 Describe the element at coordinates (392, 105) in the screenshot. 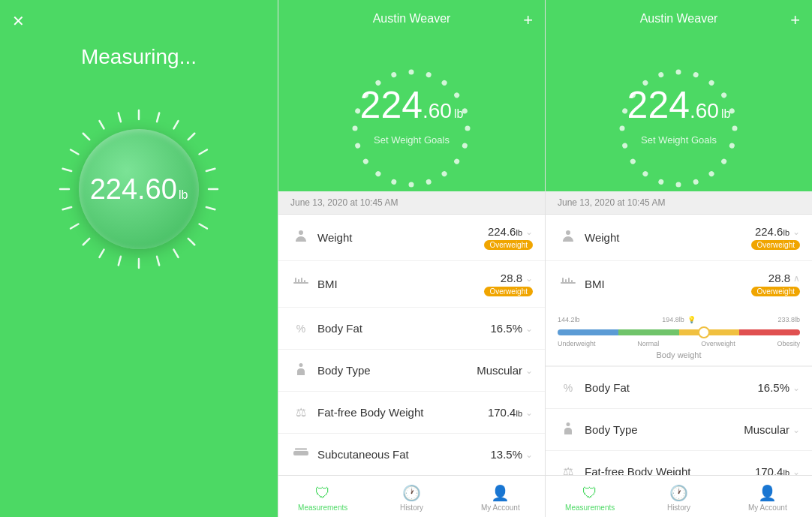

I see `weight-main-2: 224` at that location.